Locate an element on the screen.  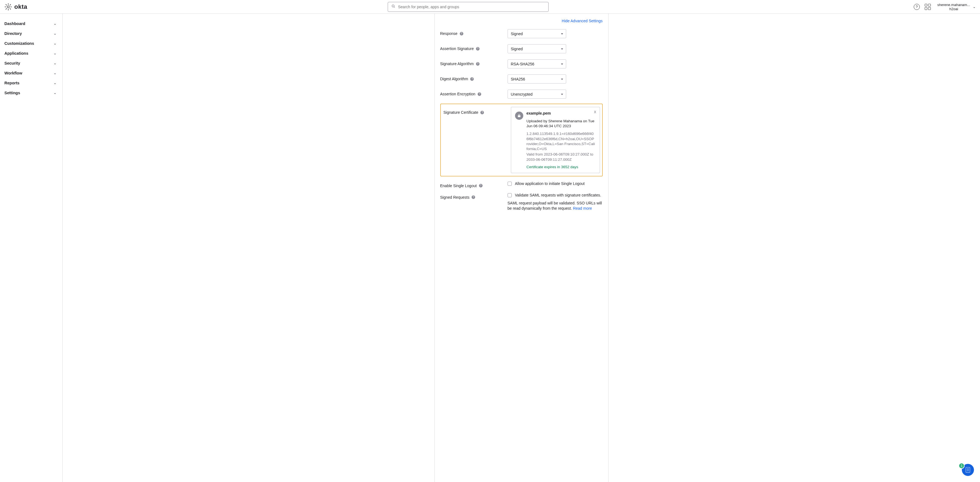
response-select: Signed is located at coordinates (537, 33).